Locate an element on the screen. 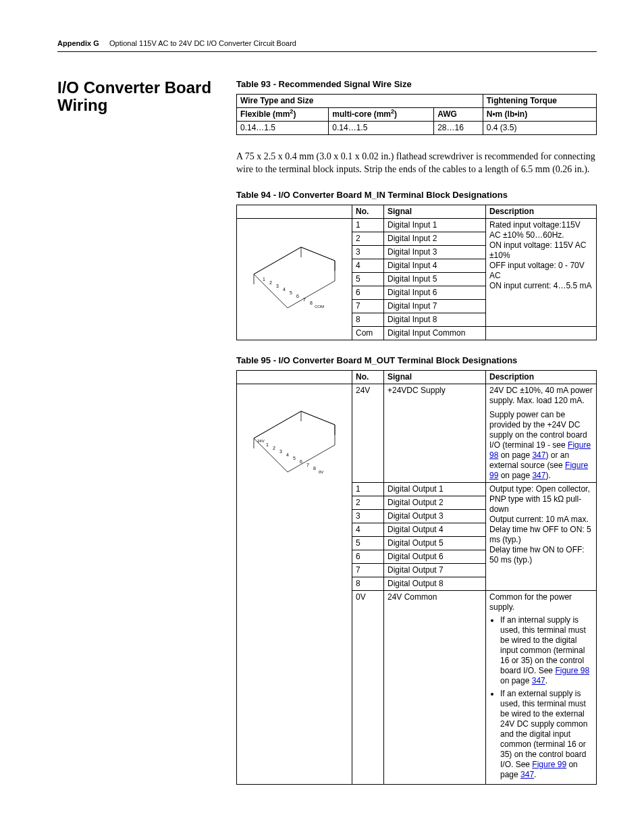  figure98-link: Figure 98 is located at coordinates (572, 671).